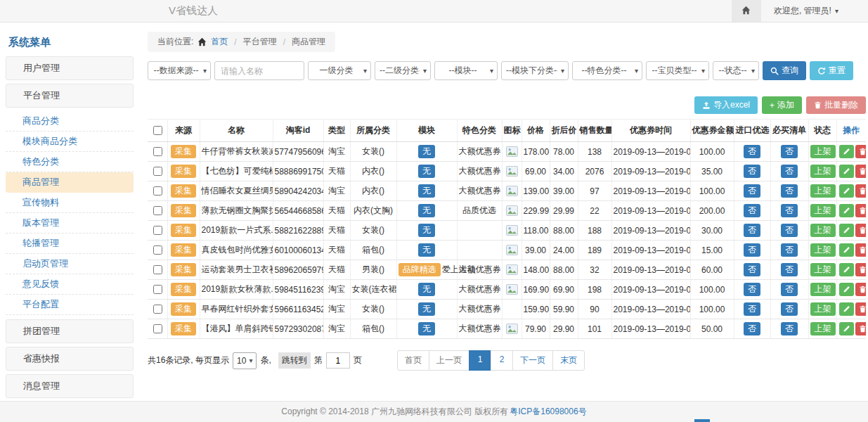  I want to click on sidebar-item-sub: 特色分类, so click(70, 162).